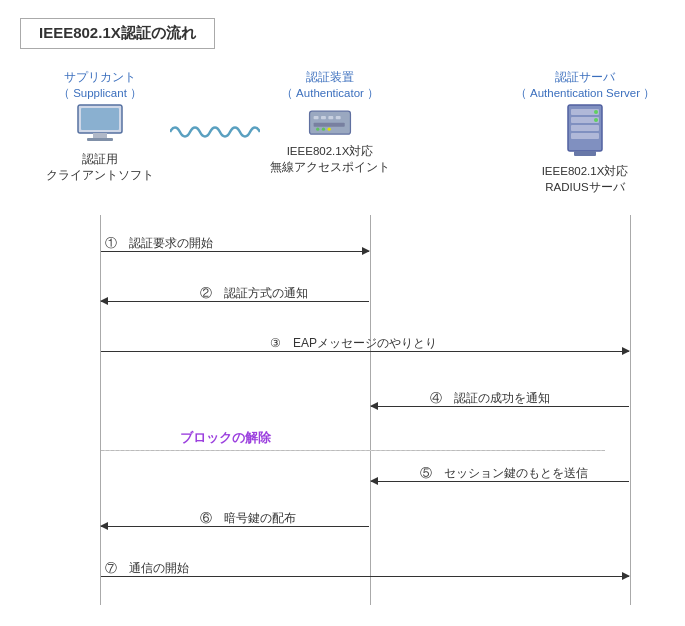 This screenshot has width=685, height=626. What do you see at coordinates (330, 121) in the screenshot?
I see `ap-icon` at bounding box center [330, 121].